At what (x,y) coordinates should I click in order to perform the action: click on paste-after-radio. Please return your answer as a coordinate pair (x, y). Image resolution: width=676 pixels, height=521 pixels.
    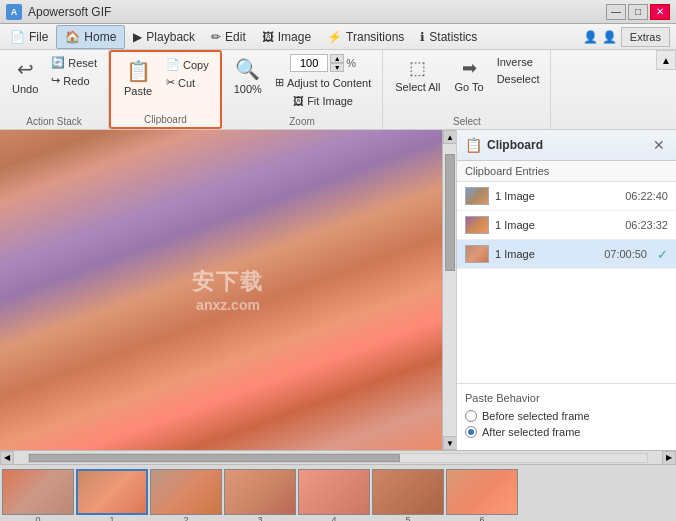
    Looking at the image, I should click on (471, 432).